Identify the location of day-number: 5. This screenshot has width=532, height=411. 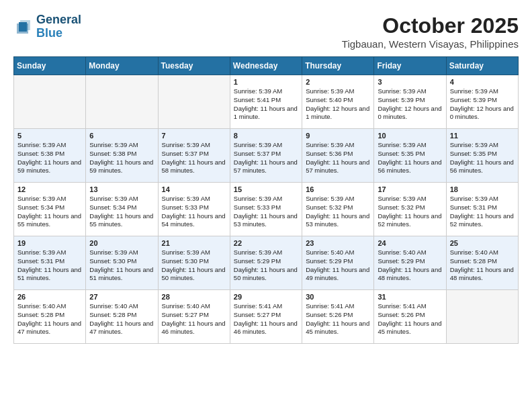
(50, 136).